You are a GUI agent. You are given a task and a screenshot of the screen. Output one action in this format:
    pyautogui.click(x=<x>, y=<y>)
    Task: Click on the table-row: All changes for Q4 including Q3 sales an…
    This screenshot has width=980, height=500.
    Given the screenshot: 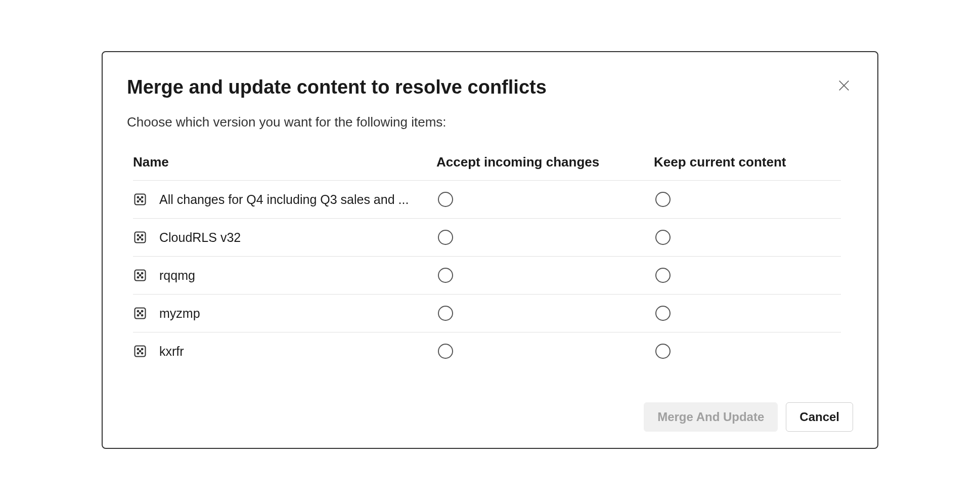 What is the action you would take?
    pyautogui.click(x=487, y=199)
    